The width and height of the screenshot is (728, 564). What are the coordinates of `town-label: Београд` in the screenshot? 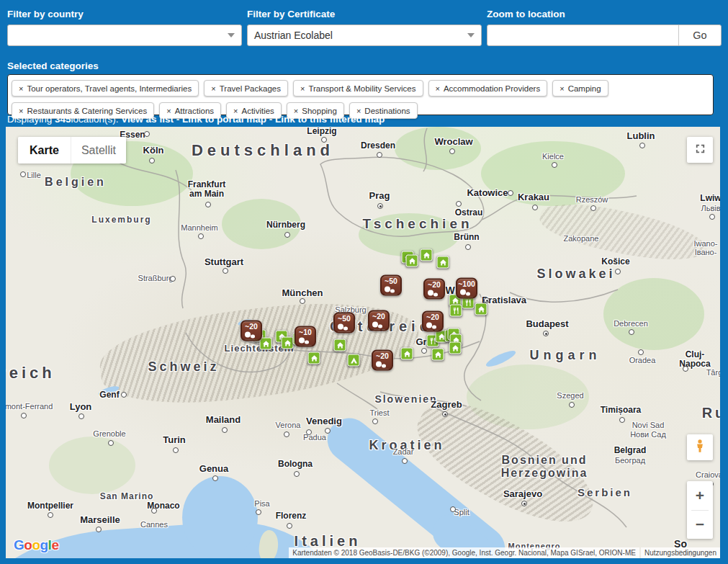 It's located at (630, 460).